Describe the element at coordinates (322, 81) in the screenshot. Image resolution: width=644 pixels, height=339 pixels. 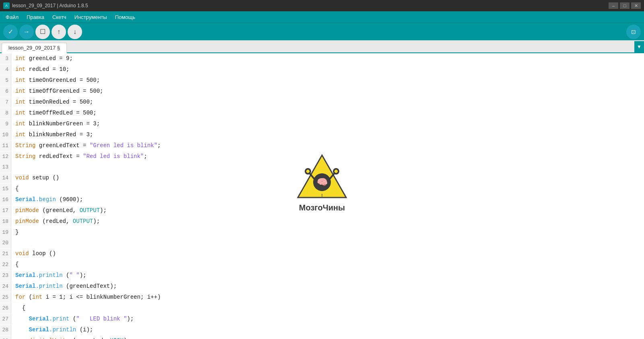
I see `code-line-5: 5 int timeOnGreenLed = 500;` at that location.